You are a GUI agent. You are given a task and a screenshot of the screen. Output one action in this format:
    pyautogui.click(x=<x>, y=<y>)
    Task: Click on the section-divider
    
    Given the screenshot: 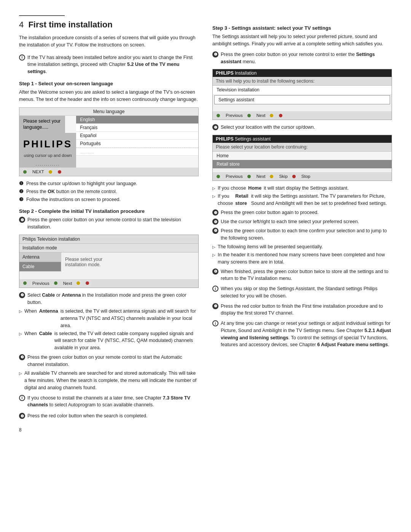 What is the action you would take?
    pyautogui.click(x=42, y=16)
    